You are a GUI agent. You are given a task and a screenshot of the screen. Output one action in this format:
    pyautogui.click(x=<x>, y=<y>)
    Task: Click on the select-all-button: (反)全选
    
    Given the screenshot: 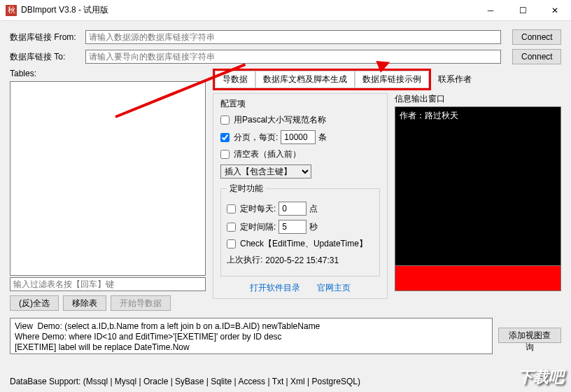 What is the action you would take?
    pyautogui.click(x=34, y=303)
    